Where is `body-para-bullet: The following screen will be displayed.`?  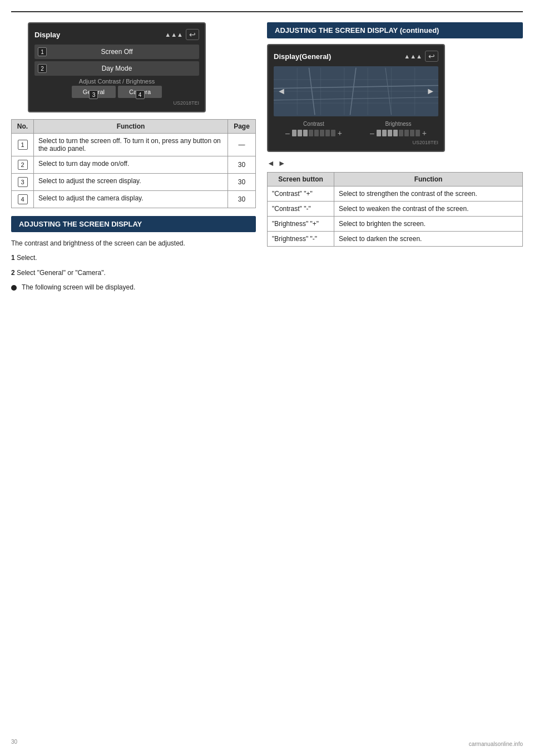
body-para-bullet: The following screen will be displayed. is located at coordinates (134, 287).